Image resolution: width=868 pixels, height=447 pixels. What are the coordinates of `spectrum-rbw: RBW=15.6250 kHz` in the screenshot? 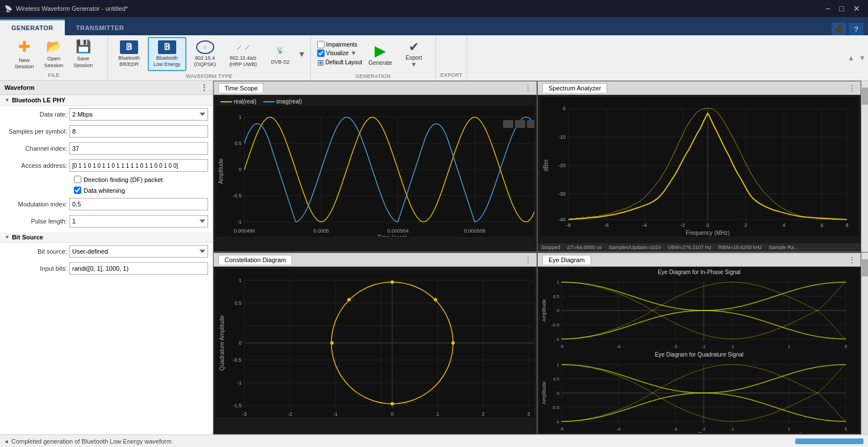 It's located at (740, 247).